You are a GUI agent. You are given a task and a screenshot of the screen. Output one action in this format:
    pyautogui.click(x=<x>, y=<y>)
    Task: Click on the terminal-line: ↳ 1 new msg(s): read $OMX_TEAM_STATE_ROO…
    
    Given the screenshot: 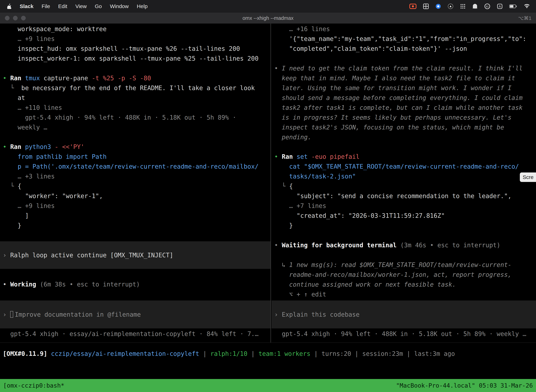 What is the action you would take?
    pyautogui.click(x=405, y=265)
    